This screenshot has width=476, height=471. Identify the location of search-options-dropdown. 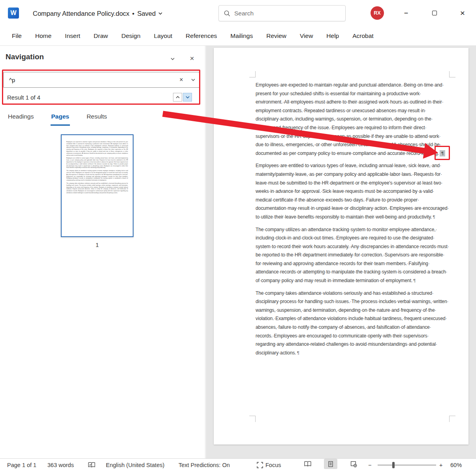
(193, 80).